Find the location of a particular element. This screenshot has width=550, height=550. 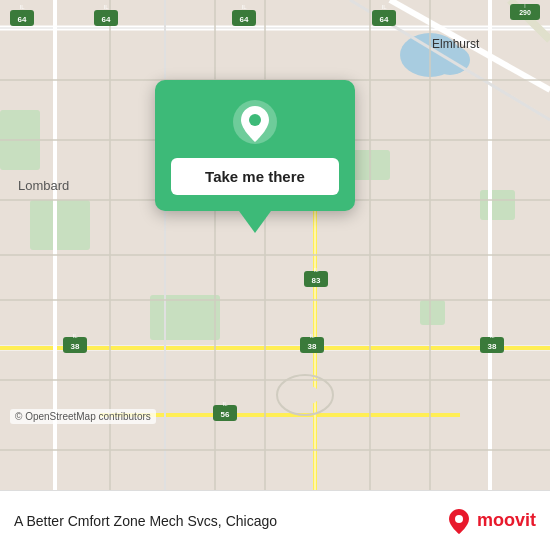

svg-text: 290 is located at coordinates (525, 12).